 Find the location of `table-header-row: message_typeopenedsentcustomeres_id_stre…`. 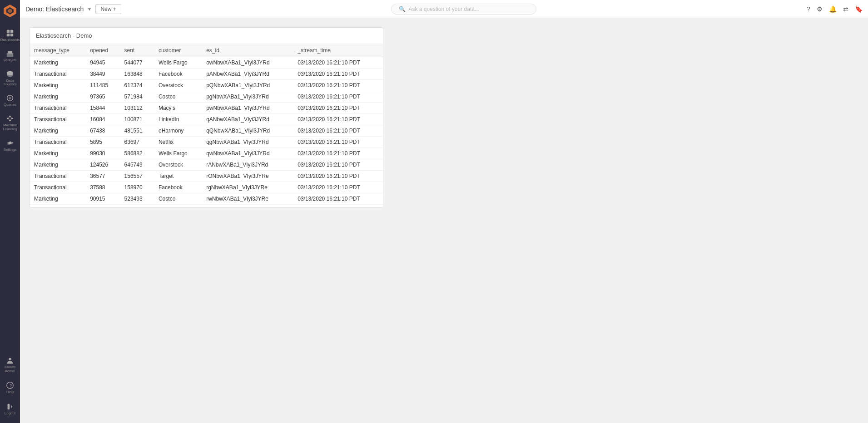

table-header-row: message_typeopenedsentcustomeres_id_stre… is located at coordinates (206, 51).